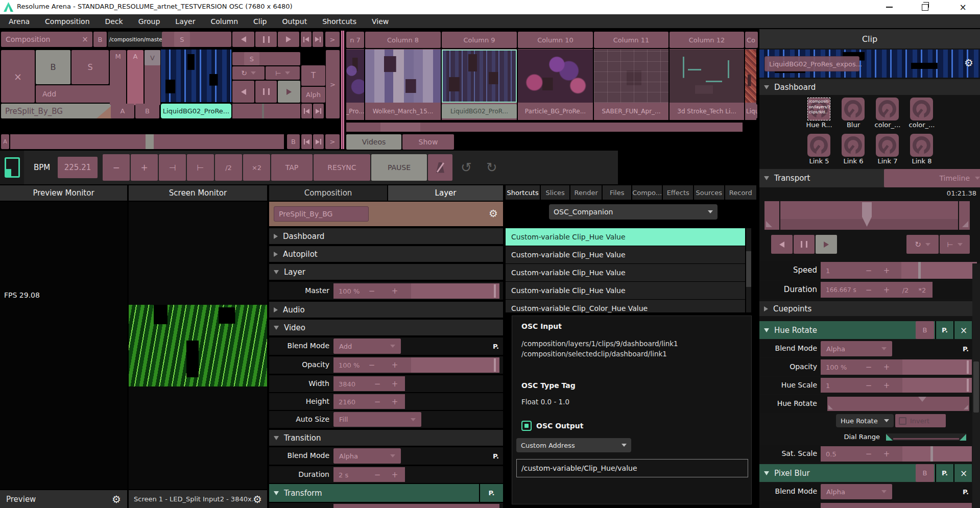 Image resolution: width=980 pixels, height=508 pixels. I want to click on tab-effects: Effects, so click(678, 192).